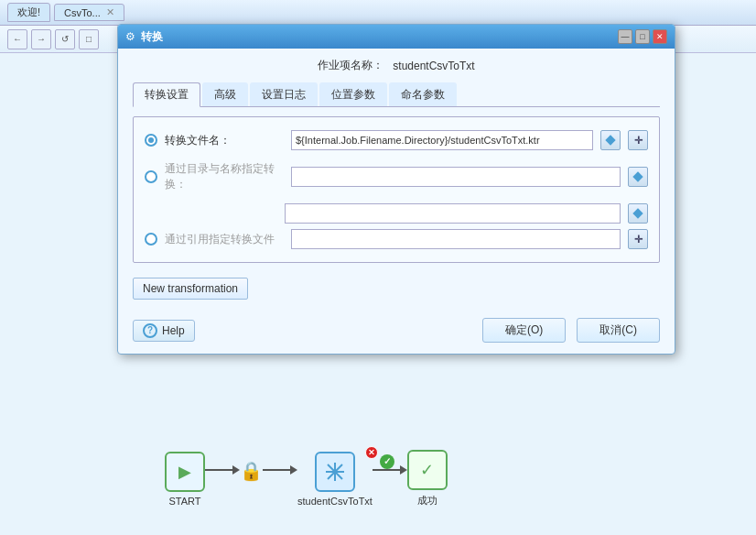  I want to click on tab-set-log: 设置日志, so click(284, 94).